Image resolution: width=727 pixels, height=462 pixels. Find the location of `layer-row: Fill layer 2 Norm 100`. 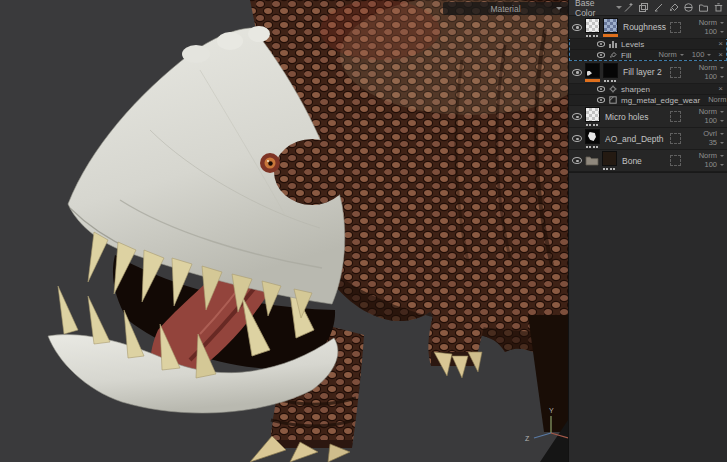

layer-row: Fill layer 2 Norm 100 is located at coordinates (648, 72).